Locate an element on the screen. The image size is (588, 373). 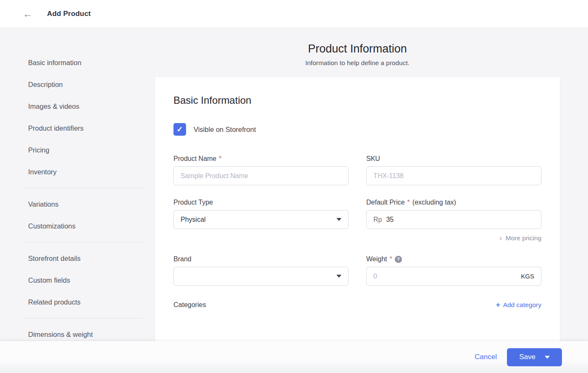
brand-field: Brand is located at coordinates (261, 271).